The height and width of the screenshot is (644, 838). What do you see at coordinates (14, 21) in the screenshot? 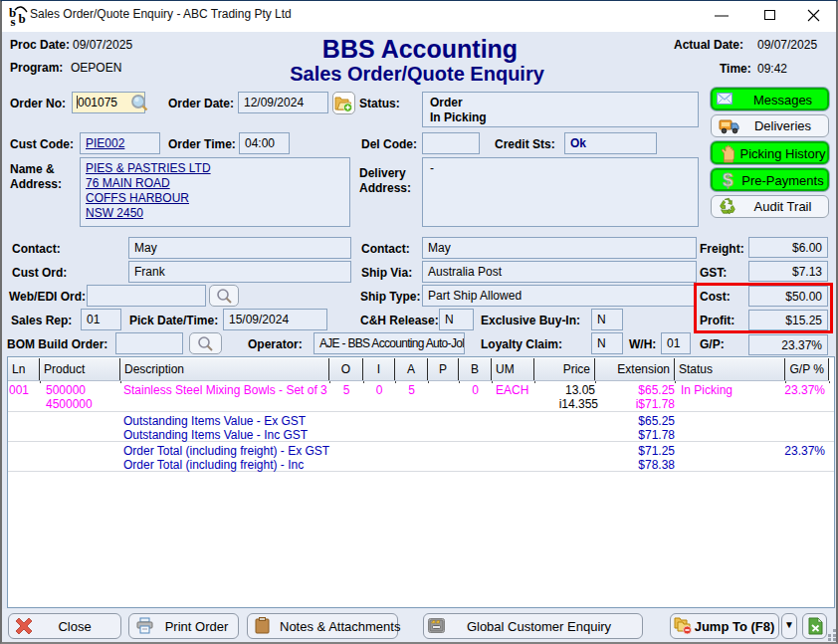
I see `svg-text: s` at bounding box center [14, 21].